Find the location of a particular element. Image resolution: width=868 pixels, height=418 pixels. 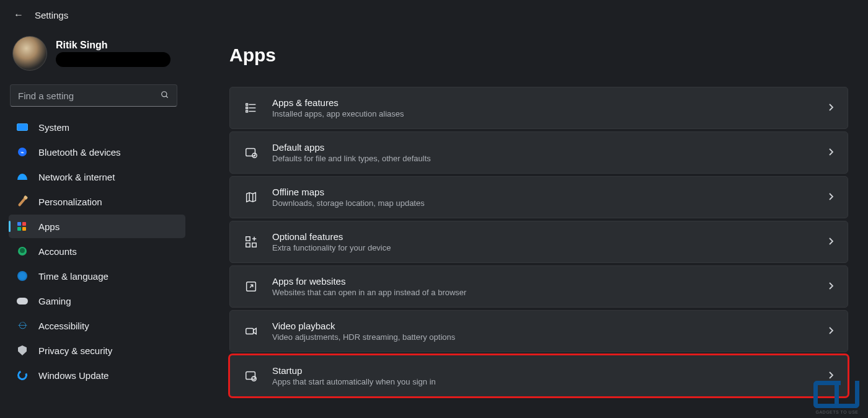

sidebar-item-label: System is located at coordinates (54, 128).